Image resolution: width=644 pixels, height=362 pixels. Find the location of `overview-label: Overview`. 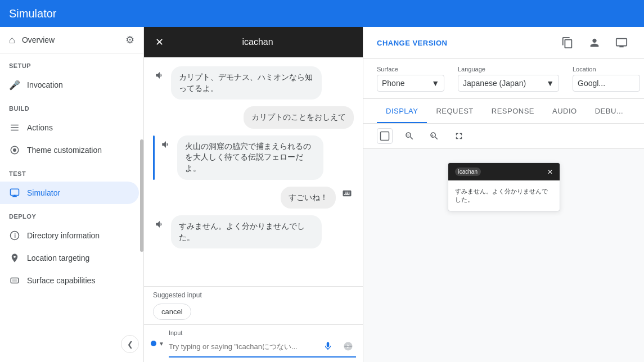

overview-label: Overview is located at coordinates (38, 40).